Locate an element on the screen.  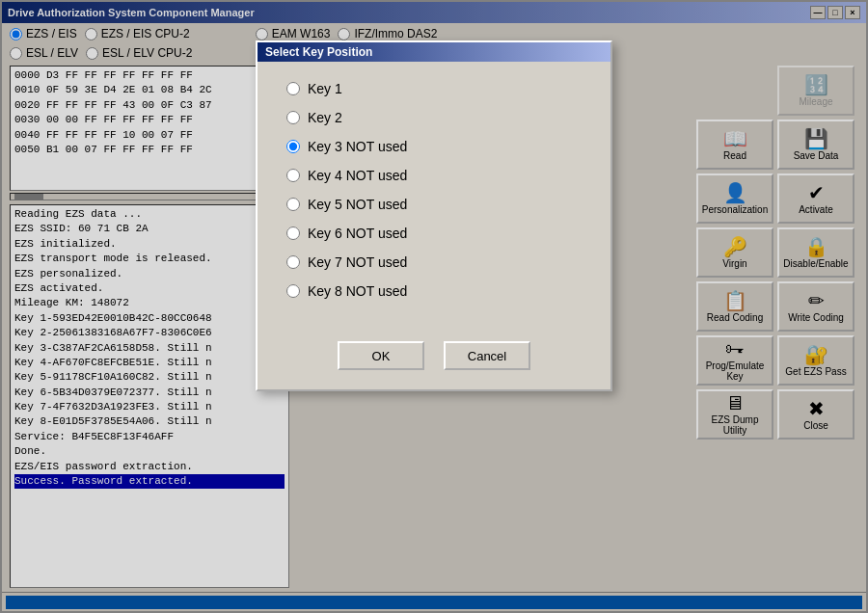
dialog-cancel-button: Cancel is located at coordinates (487, 356).